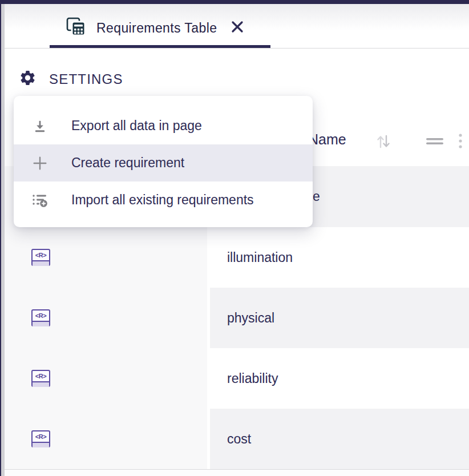 The height and width of the screenshot is (476, 469). What do you see at coordinates (163, 163) in the screenshot?
I see `menu-item-create-requirement: Create requirement` at bounding box center [163, 163].